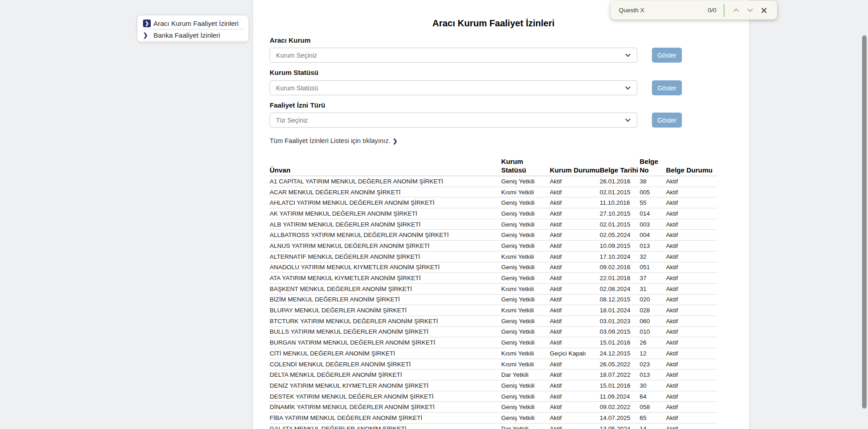 The height and width of the screenshot is (429, 868). Describe the element at coordinates (667, 120) in the screenshot. I see `goster-button-faaliyet-izni-turu: Göster` at that location.